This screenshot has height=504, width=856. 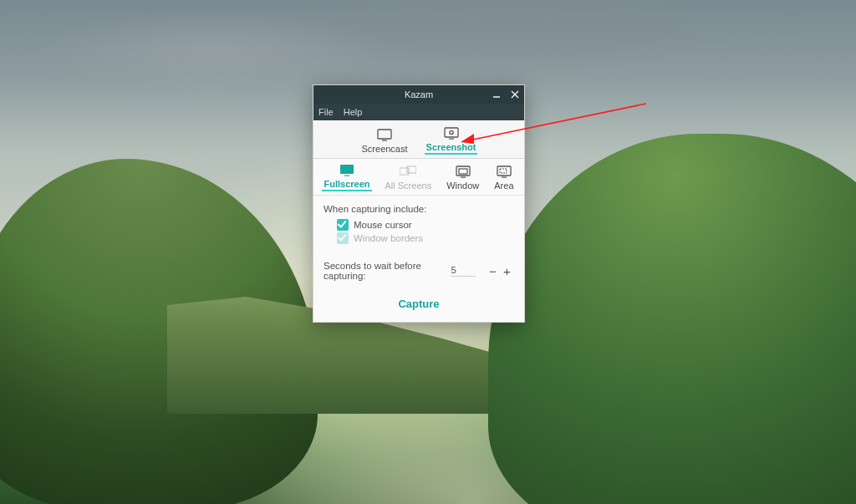 I want to click on option-mouse-cursor: Mouse cursor, so click(x=425, y=225).